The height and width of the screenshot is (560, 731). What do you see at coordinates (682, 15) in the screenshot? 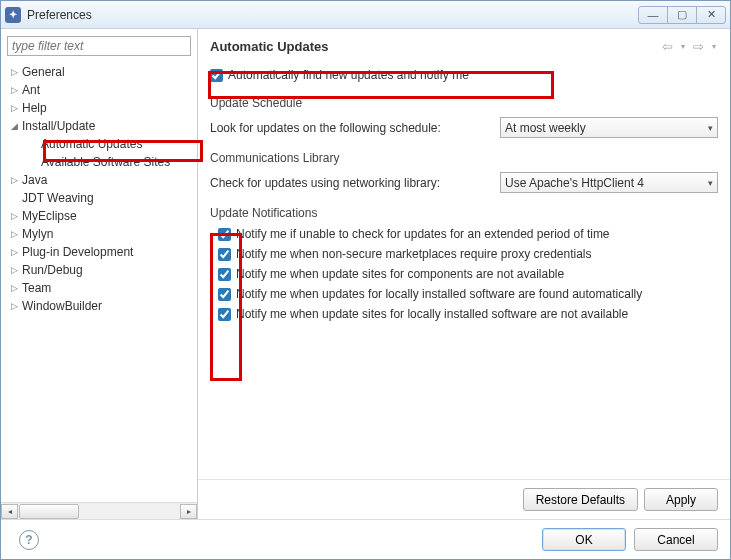
I see `maximize-button: ▢` at bounding box center [682, 15].